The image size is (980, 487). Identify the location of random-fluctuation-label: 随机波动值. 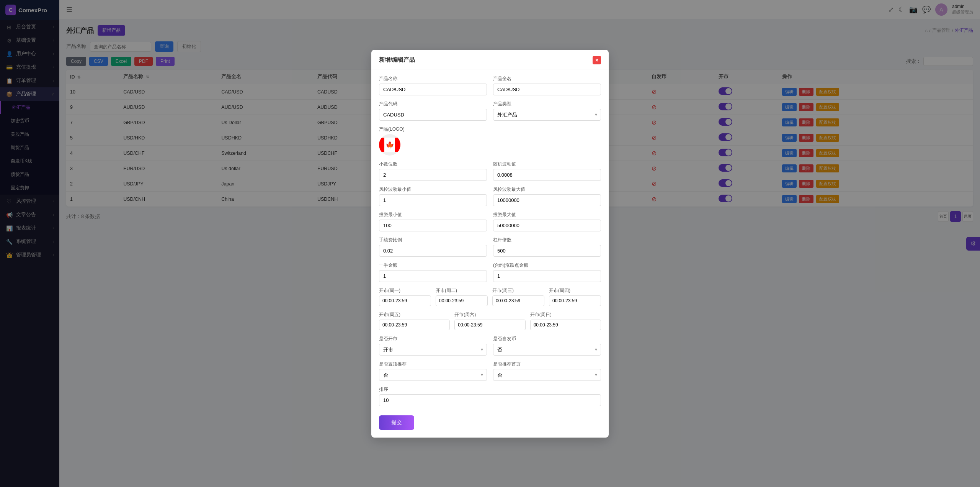
(547, 164).